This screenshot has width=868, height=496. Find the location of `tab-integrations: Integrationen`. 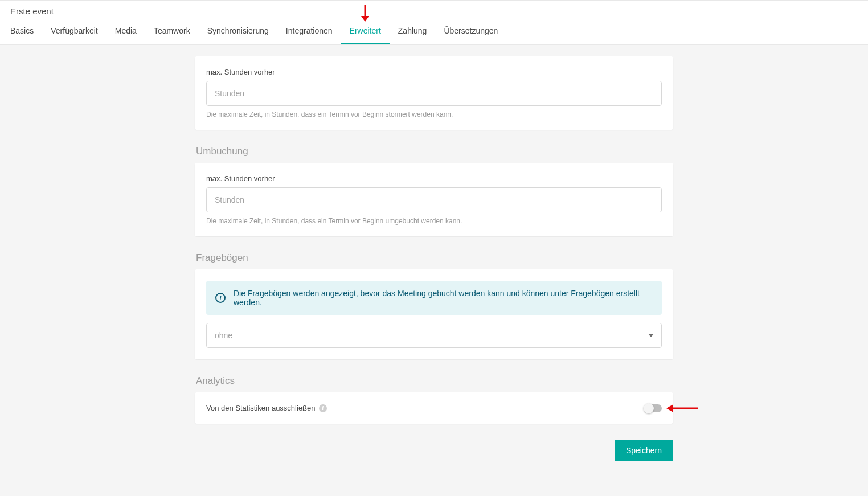

tab-integrations: Integrationen is located at coordinates (309, 32).